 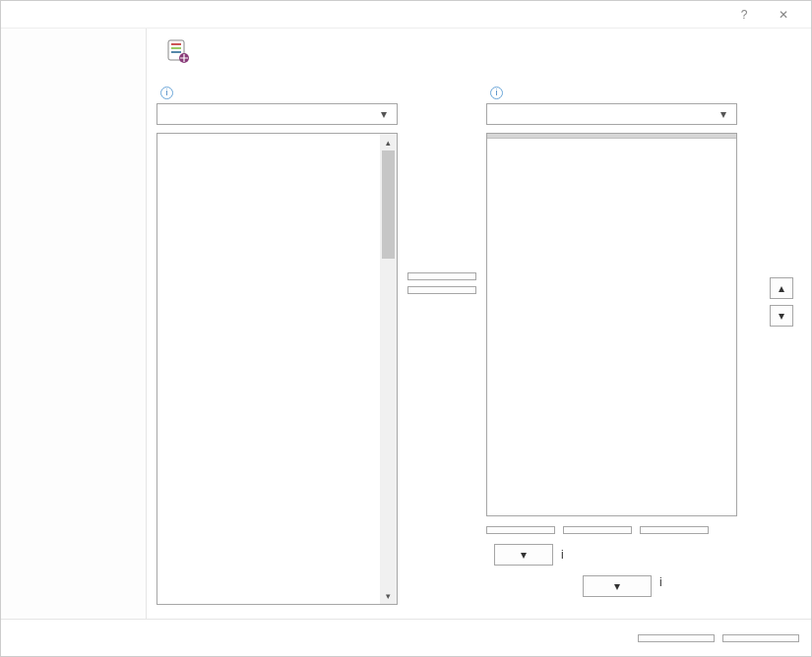 What do you see at coordinates (388, 596) in the screenshot?
I see `scroll-down-icon: ▾` at bounding box center [388, 596].